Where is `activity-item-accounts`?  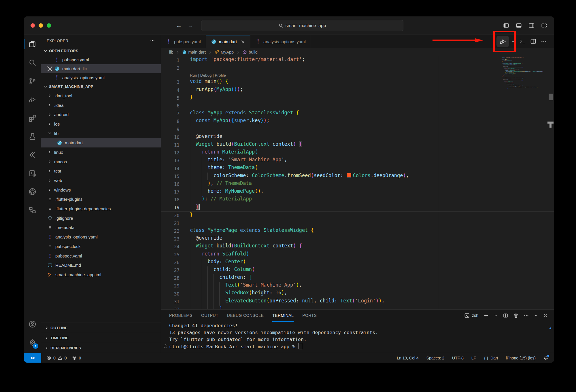
activity-item-accounts is located at coordinates (32, 324).